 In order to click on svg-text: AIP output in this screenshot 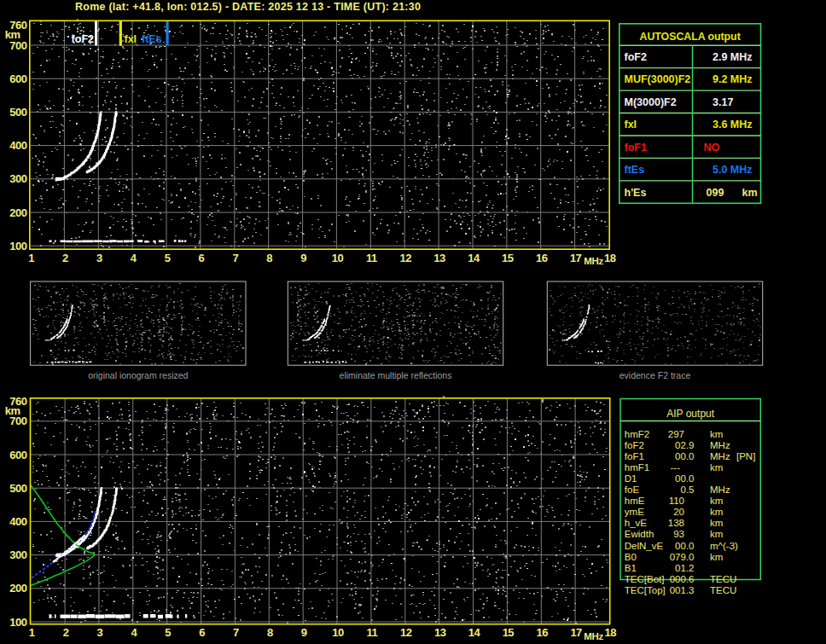, I will do `click(690, 414)`.